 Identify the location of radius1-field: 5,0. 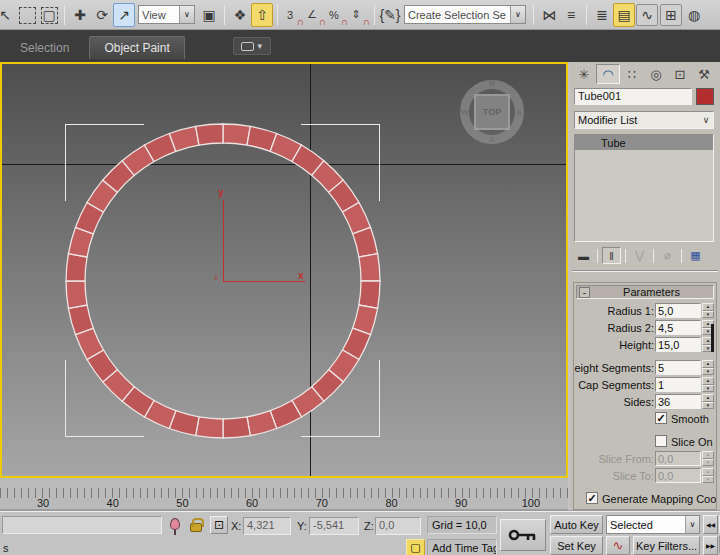
(678, 310).